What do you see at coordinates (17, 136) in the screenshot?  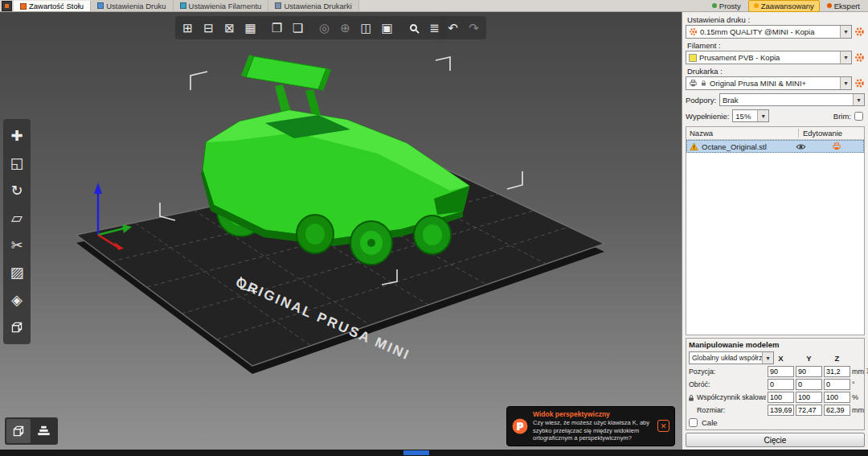 I see `move-button: ✚` at bounding box center [17, 136].